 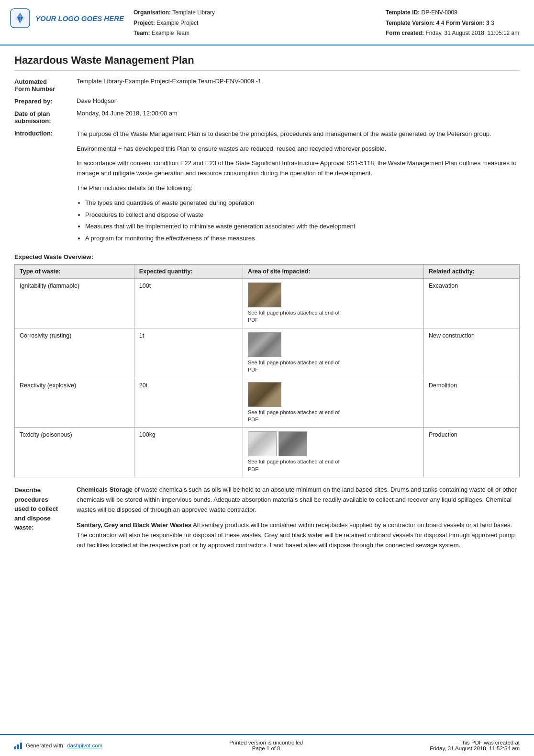 What do you see at coordinates (267, 257) in the screenshot?
I see `waste-overview-heading: Expected Waste Overview:` at bounding box center [267, 257].